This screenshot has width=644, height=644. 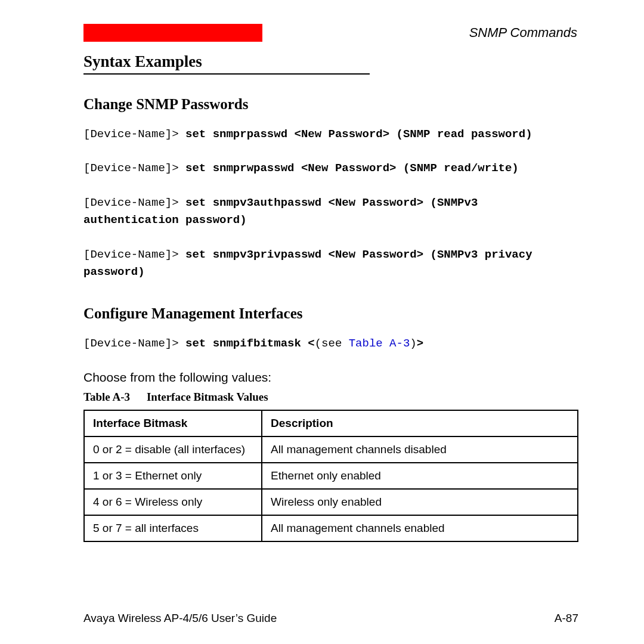 I want to click on cmd-after: ), so click(x=413, y=343).